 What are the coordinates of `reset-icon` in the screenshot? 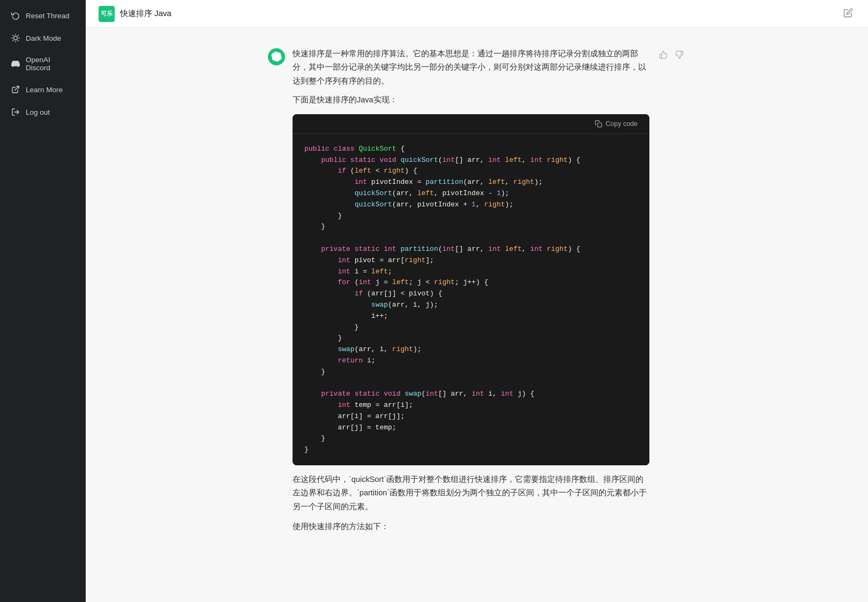 It's located at (16, 16).